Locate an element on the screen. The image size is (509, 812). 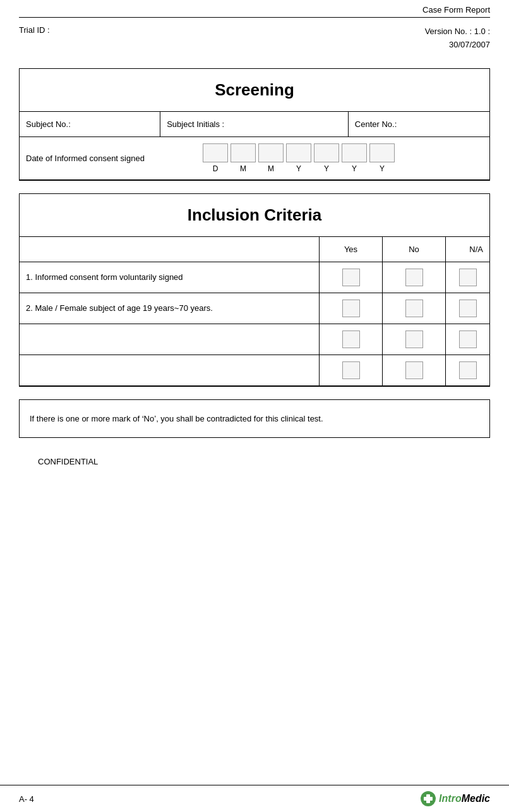
date-box-m2 is located at coordinates (271, 153).